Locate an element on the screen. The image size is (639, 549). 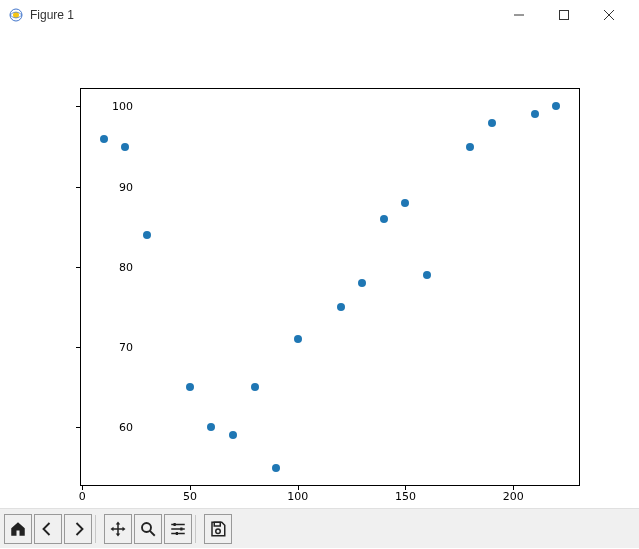
xtick-label: 50 is located at coordinates (190, 496).